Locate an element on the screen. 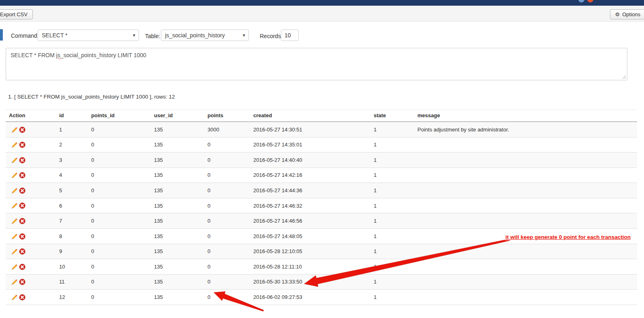  cell-id: 2 is located at coordinates (72, 145).